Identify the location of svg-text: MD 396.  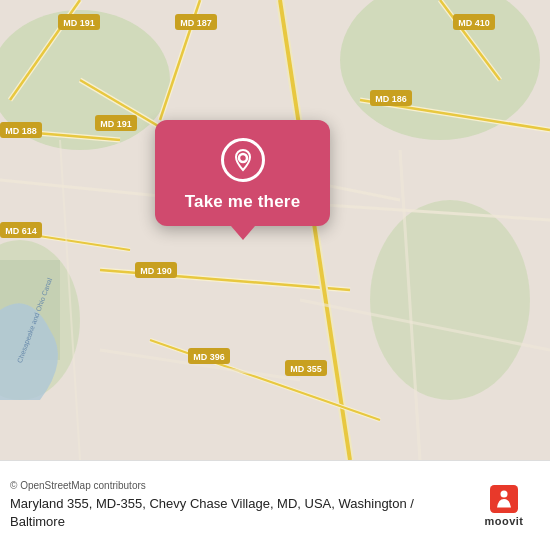
(209, 357).